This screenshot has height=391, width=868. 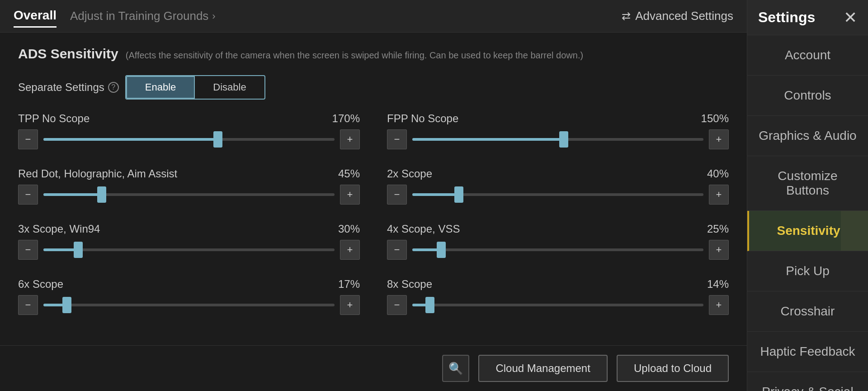 What do you see at coordinates (850, 18) in the screenshot?
I see `close-button: ✕` at bounding box center [850, 18].